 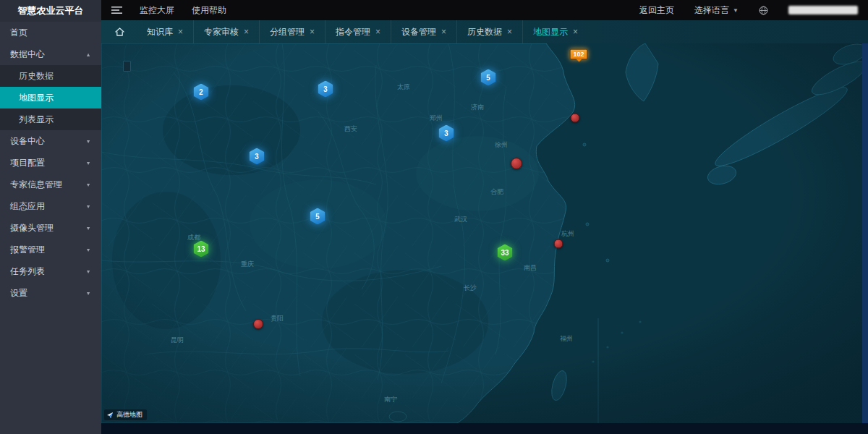 What do you see at coordinates (51, 76) in the screenshot?
I see `sidebar-subitem-history-data: 历史数据` at bounding box center [51, 76].